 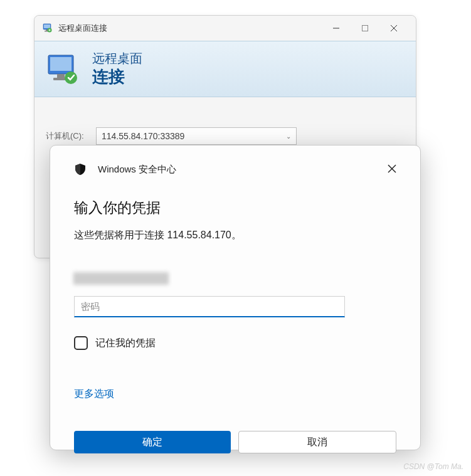 What do you see at coordinates (196, 136) in the screenshot?
I see `computer-combobox: 114.55.84.170:33389 ⌄` at bounding box center [196, 136].